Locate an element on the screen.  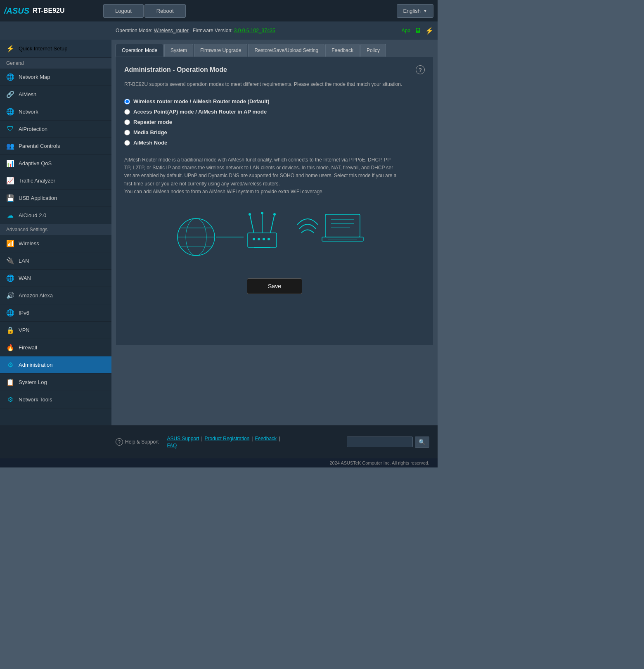
tab-feedback: Feedback is located at coordinates (343, 50).